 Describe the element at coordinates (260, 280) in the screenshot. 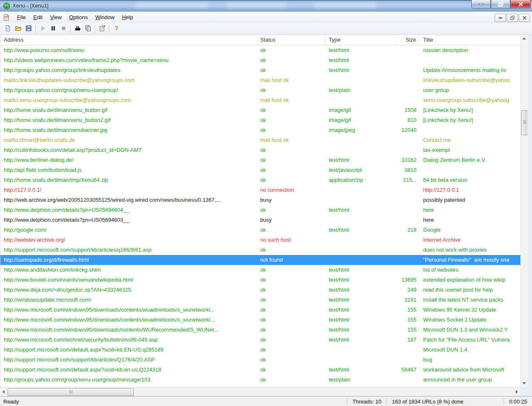

I see `table-row: http://www.boutell.com/innards/xenuandwi…` at that location.